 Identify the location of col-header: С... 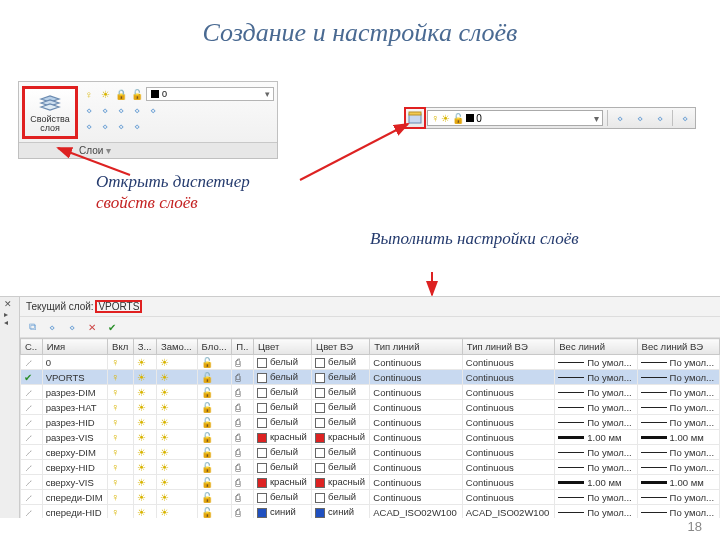
(32, 347).